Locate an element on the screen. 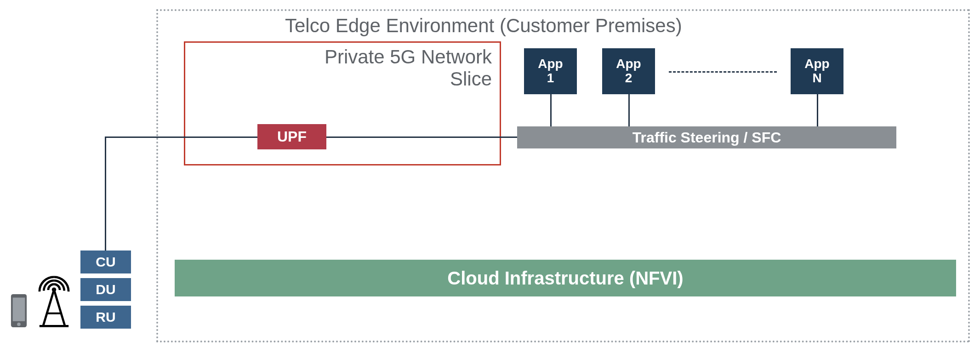 This screenshot has height=353, width=980. private-5g-slice-title: Private 5G Network Slice is located at coordinates (382, 68).